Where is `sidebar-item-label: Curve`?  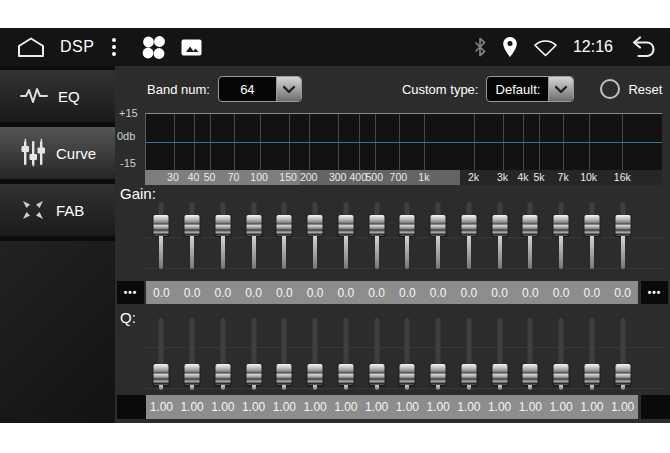
sidebar-item-label: Curve is located at coordinates (76, 154).